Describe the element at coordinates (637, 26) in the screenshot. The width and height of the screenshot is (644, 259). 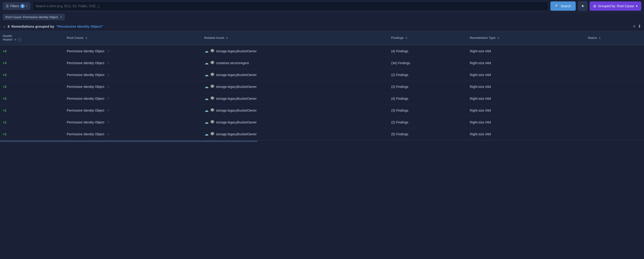
I see `group-header-right: ≡ ⬇` at that location.